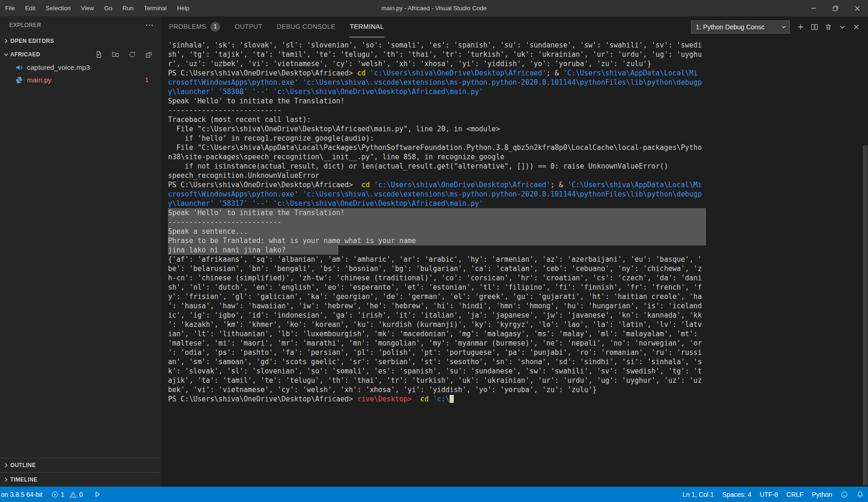 The image size is (868, 502). Describe the element at coordinates (437, 287) in the screenshot. I see `terminal-line: sh', 'nl': 'dutch', 'en': 'english', 'eo…` at that location.